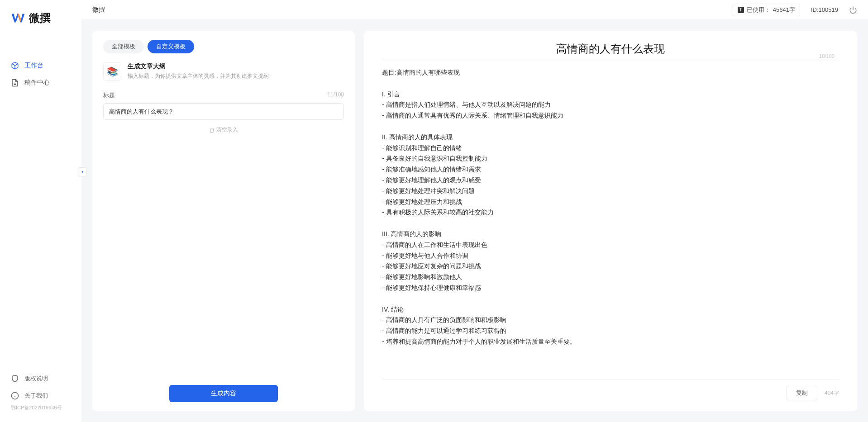 This screenshot has height=422, width=868. What do you see at coordinates (853, 10) in the screenshot?
I see `power-icon` at bounding box center [853, 10].